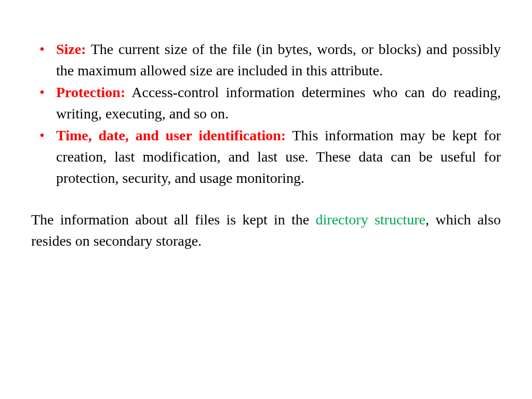  I want to click on list-item: Protection: Access-control information d…, so click(266, 103).